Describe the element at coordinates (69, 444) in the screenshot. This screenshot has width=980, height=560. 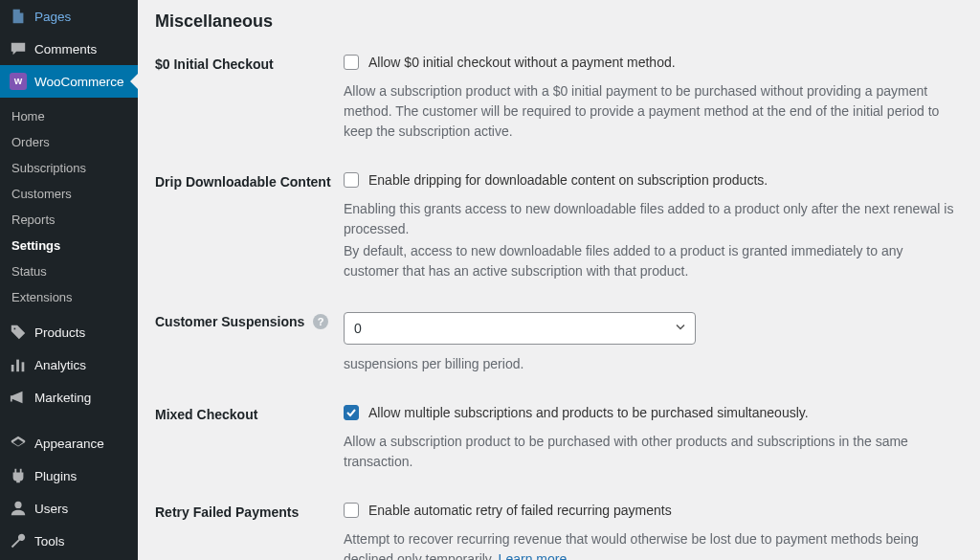
I see `sidebar-label: Appearance` at that location.